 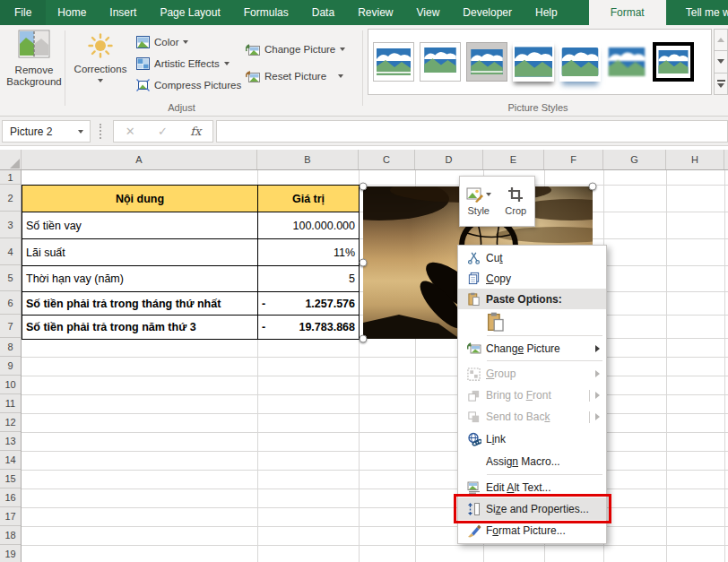 What do you see at coordinates (721, 39) in the screenshot?
I see `gallery-scroll-up-button` at bounding box center [721, 39].